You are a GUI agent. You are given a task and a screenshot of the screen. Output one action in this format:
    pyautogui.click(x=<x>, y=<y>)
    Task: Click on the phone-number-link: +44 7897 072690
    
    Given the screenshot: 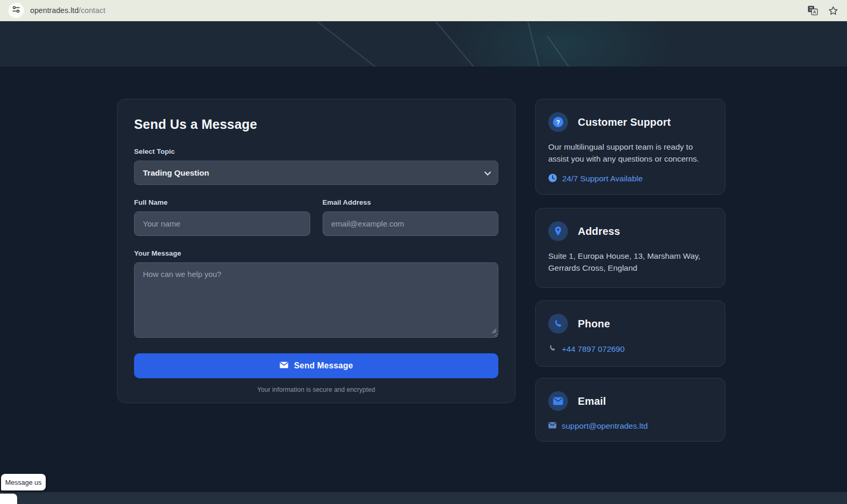 What is the action you would take?
    pyautogui.click(x=630, y=349)
    